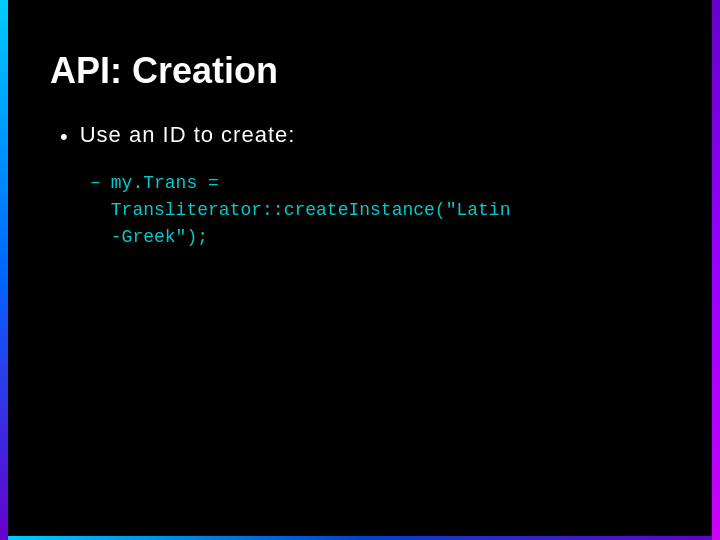 This screenshot has height=540, width=720. What do you see at coordinates (311, 210) in the screenshot?
I see `code-line-2: Transliterator::createInstance("Latin` at bounding box center [311, 210].